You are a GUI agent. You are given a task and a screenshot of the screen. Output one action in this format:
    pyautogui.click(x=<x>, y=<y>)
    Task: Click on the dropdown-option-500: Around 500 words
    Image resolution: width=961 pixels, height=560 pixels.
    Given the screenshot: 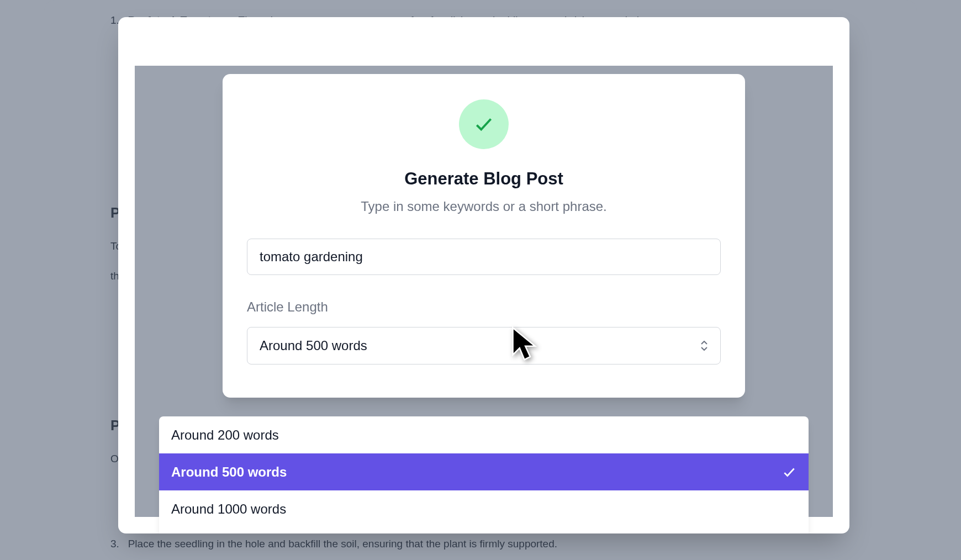 What is the action you would take?
    pyautogui.click(x=484, y=472)
    